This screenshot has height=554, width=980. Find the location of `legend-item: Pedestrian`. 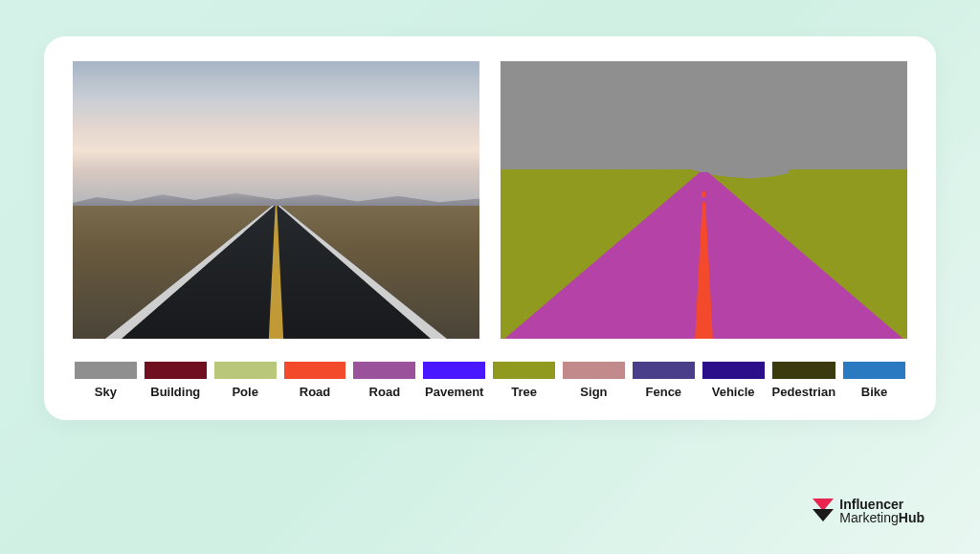

legend-item: Pedestrian is located at coordinates (804, 381).